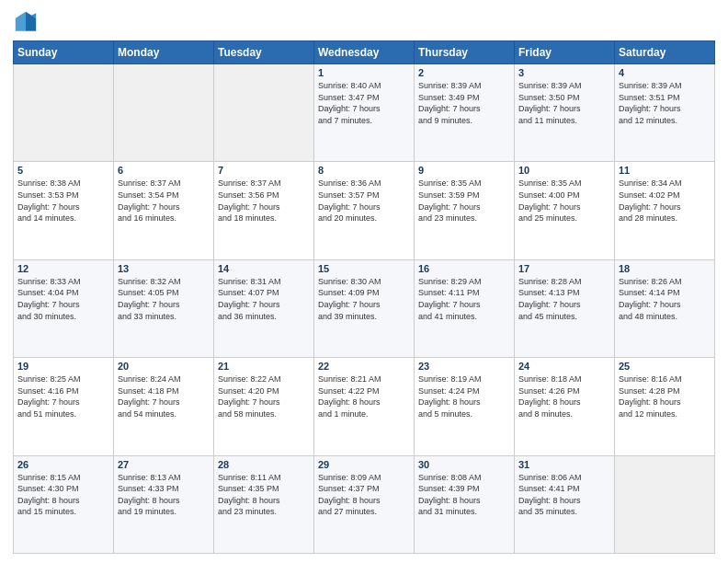 This screenshot has height=563, width=728. I want to click on day-content: Sunrise: 8:21 AM Sunset: 4:22 PM Dayligh…, so click(364, 396).